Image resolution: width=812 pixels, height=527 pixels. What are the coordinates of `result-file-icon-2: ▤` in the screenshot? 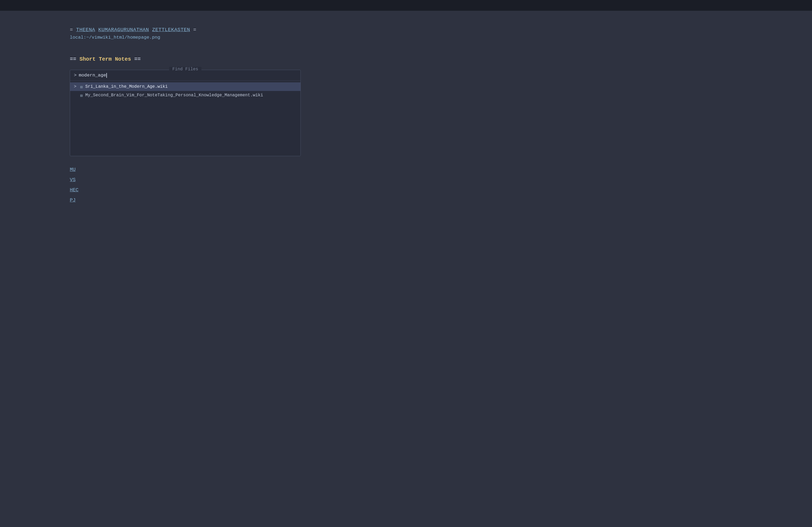 It's located at (81, 95).